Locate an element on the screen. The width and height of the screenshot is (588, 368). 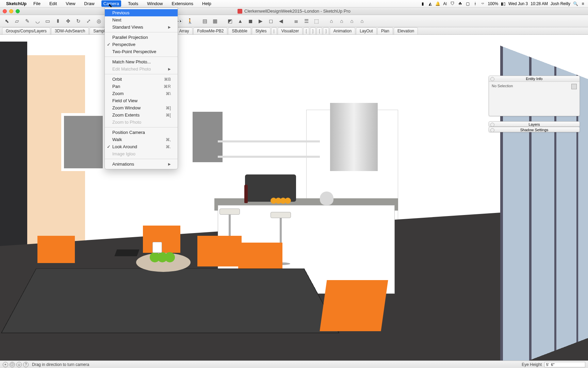
layer-tool: ≣ is located at coordinates (296, 21).